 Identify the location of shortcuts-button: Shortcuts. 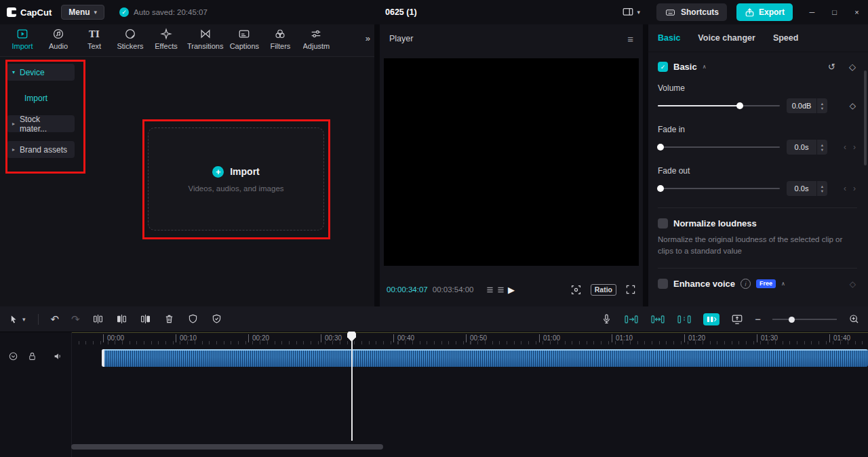
(692, 12).